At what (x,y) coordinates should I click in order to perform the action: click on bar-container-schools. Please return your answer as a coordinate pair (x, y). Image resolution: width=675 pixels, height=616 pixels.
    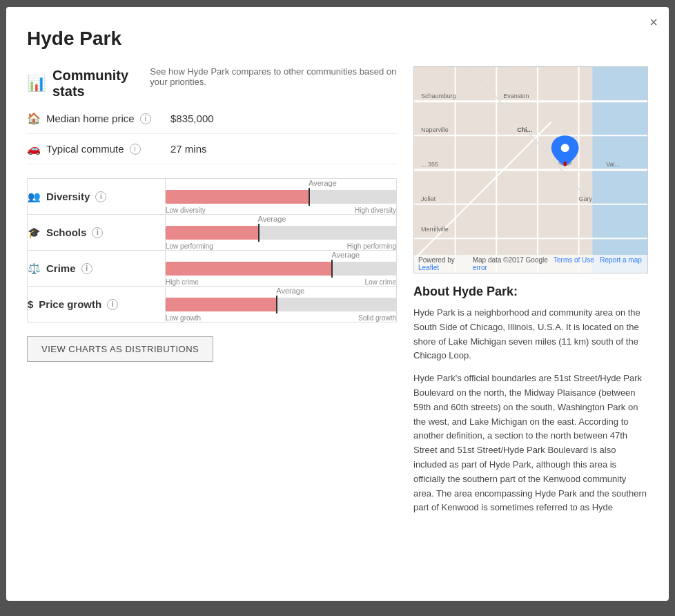
    Looking at the image, I should click on (281, 233).